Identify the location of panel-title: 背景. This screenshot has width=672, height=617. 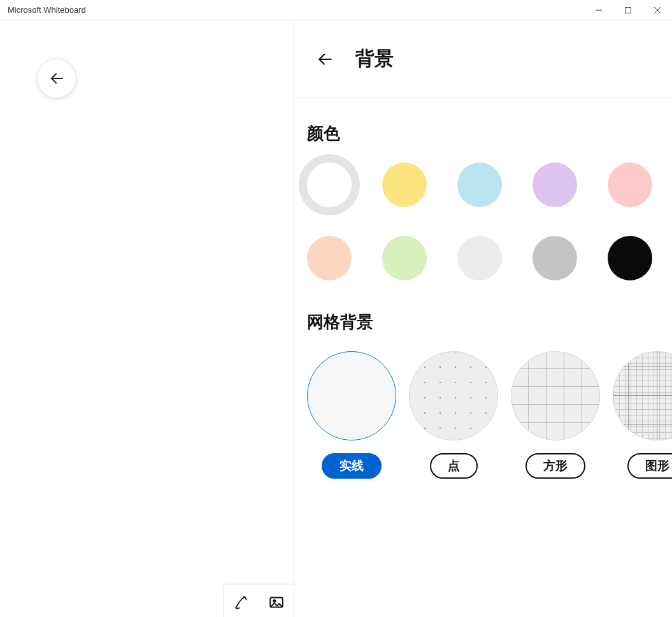
(375, 59).